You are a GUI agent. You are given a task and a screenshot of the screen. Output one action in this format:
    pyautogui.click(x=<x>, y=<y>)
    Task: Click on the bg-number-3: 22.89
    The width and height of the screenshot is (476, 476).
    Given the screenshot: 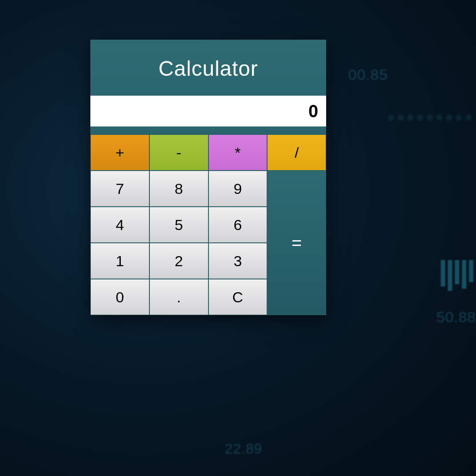 What is the action you would take?
    pyautogui.click(x=243, y=449)
    